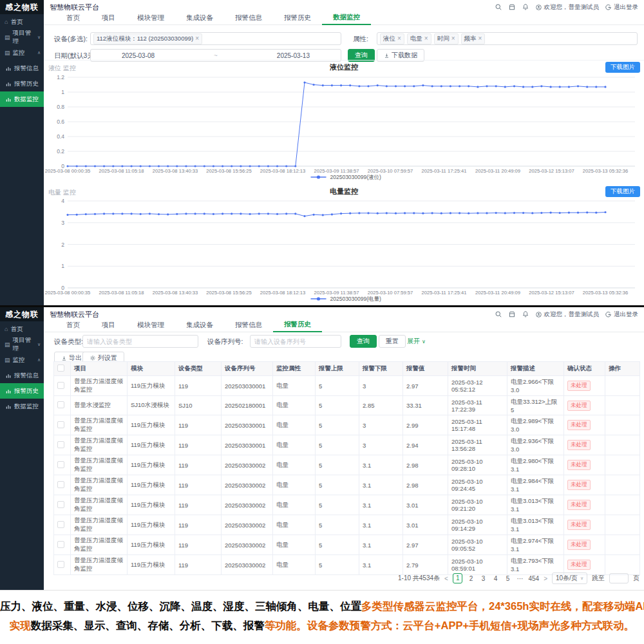 The image size is (644, 644). Describe the element at coordinates (495, 578) in the screenshot. I see `page-number: 4` at that location.